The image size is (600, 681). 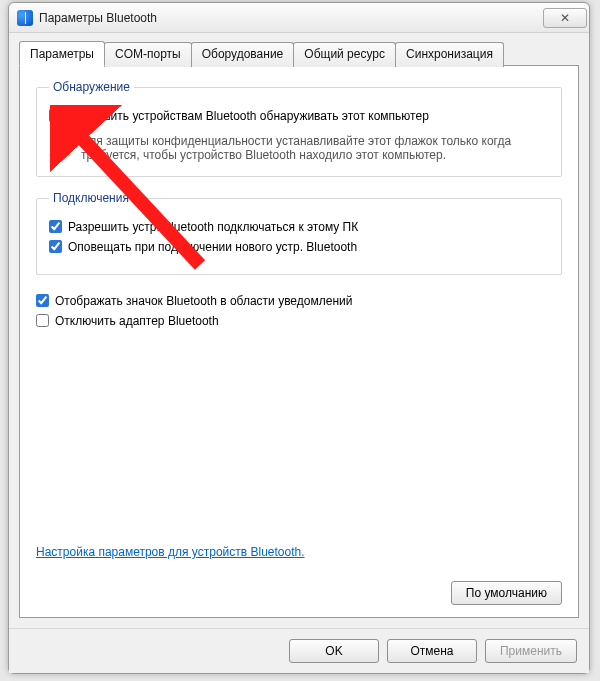 What do you see at coordinates (92, 87) in the screenshot?
I see `group-discovery-legend: Обнаружение` at bounding box center [92, 87].